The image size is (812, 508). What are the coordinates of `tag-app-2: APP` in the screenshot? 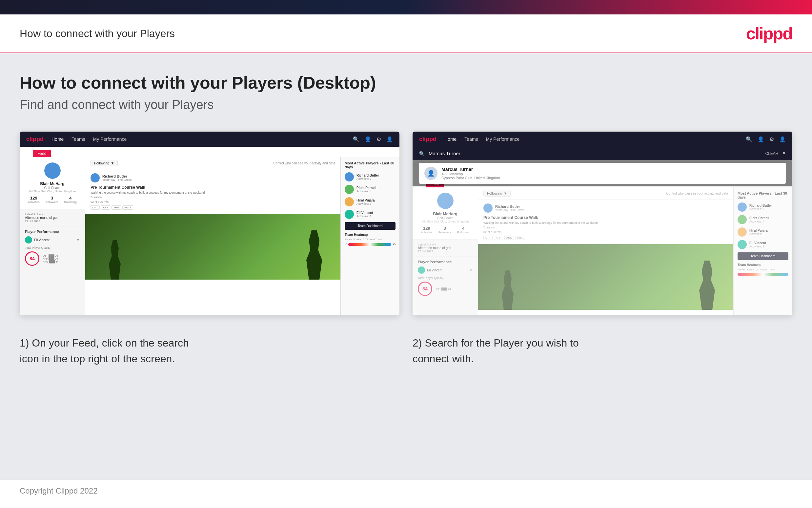 It's located at (498, 238).